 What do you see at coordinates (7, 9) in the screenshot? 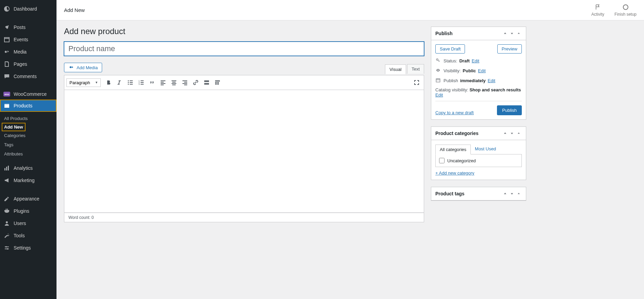
I see `dashboard-icon` at bounding box center [7, 9].